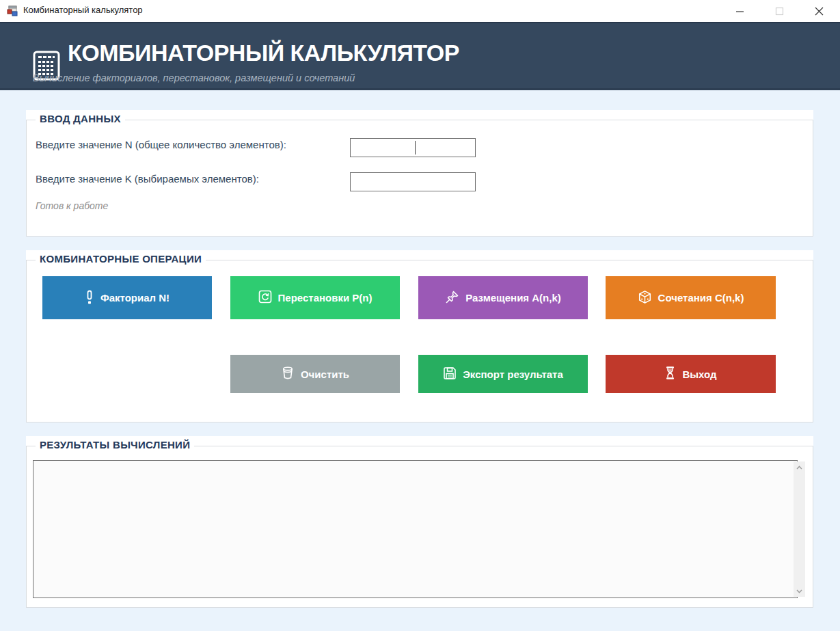  What do you see at coordinates (413, 148) in the screenshot?
I see `n-input` at bounding box center [413, 148].